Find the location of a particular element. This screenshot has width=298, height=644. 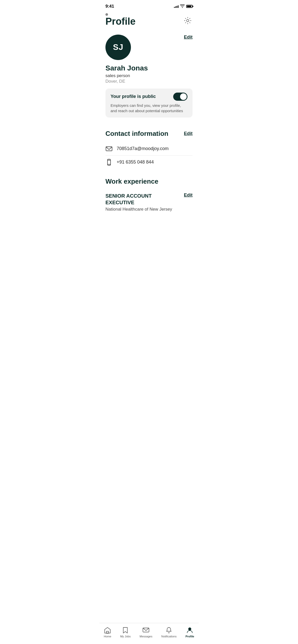

work-item-title: SENIOR ACCOUNTEXECUTIVE is located at coordinates (145, 199).